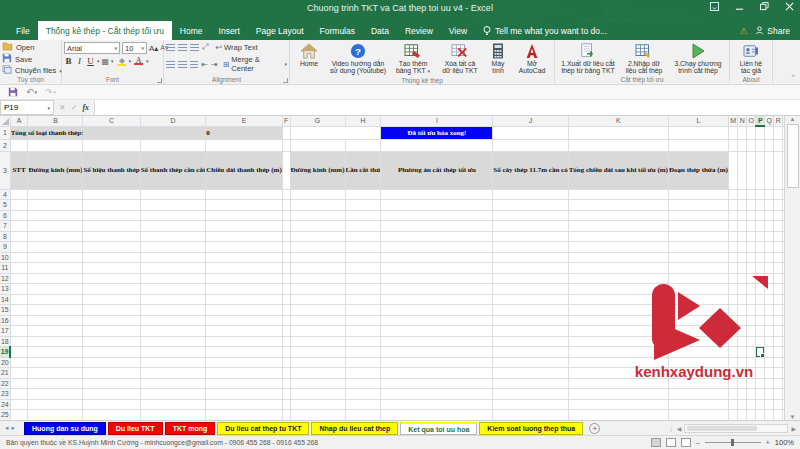 The width and height of the screenshot is (800, 449). I want to click on cell-header-J3: Số cây thép 11.7m cần có, so click(530, 170).